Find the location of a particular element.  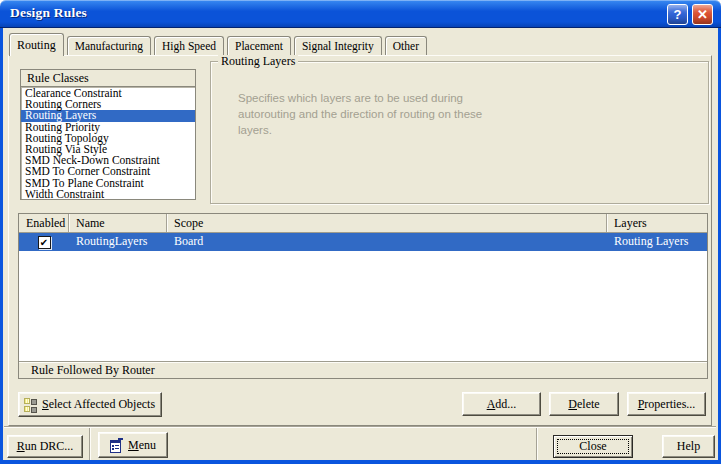

tab-strip: RoutingManufacturingHigh SpeedPlacementS… is located at coordinates (218, 44).